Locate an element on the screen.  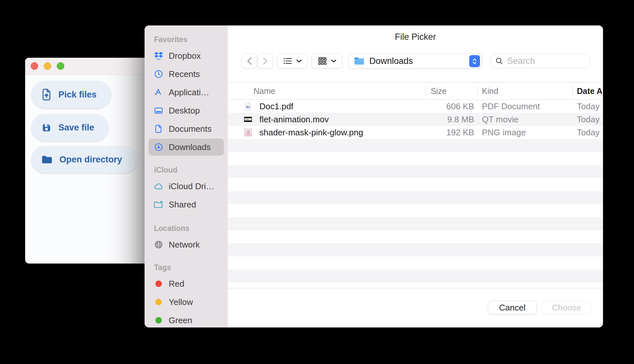
document-upload-icon is located at coordinates (46, 95).